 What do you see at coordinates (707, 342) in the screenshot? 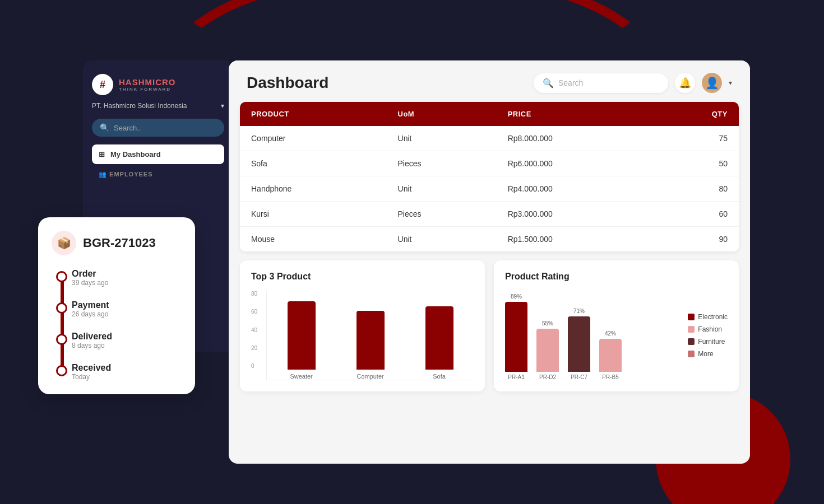
I see `legend-item: Furniture` at bounding box center [707, 342].